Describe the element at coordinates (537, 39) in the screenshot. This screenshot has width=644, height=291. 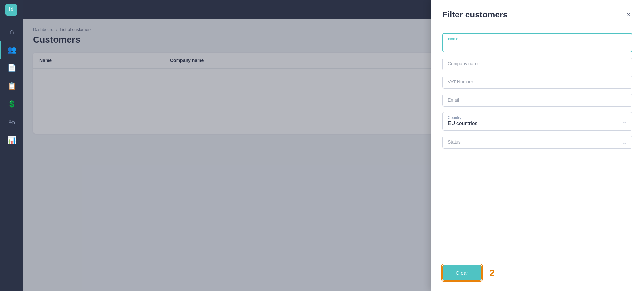
I see `name-label: Name` at that location.